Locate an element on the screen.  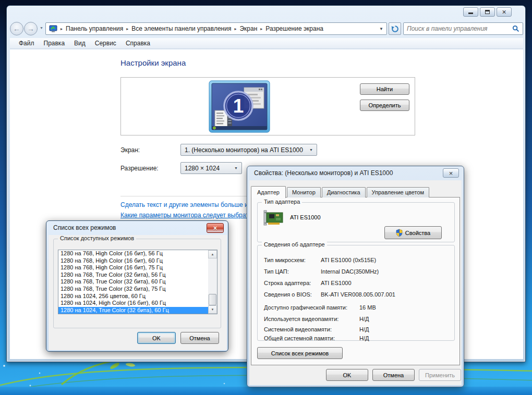
graphics-card-icon is located at coordinates (274, 218).